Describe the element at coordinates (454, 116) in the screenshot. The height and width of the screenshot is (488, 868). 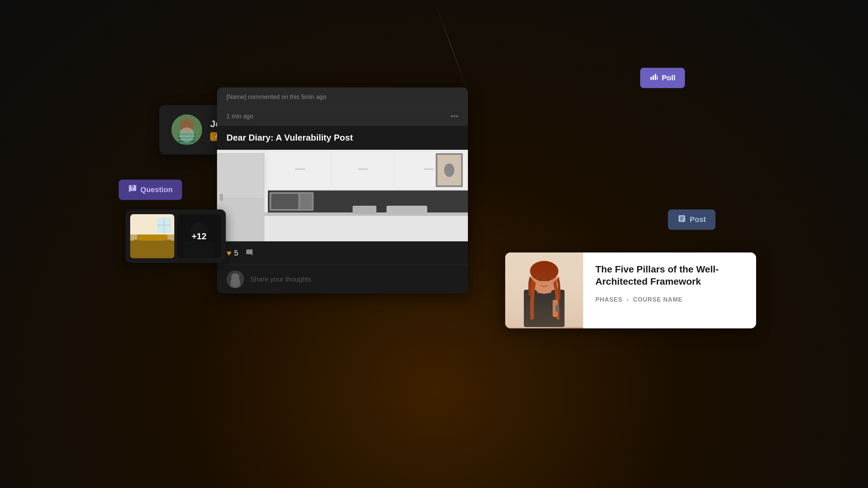
I see `more-options-icon: •••` at that location.